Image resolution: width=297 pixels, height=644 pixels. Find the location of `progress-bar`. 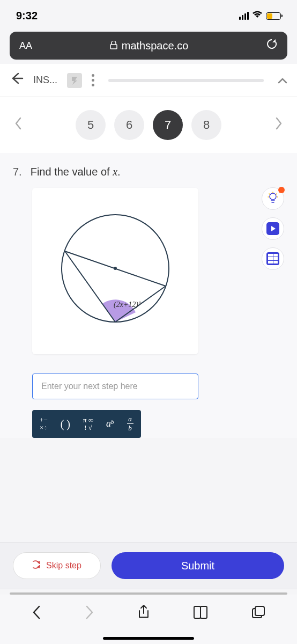

progress-bar is located at coordinates (186, 80).